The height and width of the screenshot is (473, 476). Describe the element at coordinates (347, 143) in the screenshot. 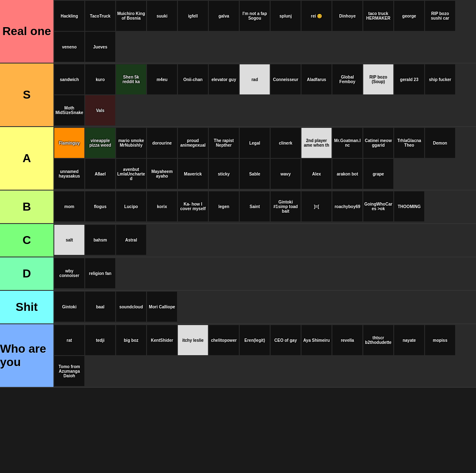

I see `tier-card: Mr.Goatman.Inc` at that location.